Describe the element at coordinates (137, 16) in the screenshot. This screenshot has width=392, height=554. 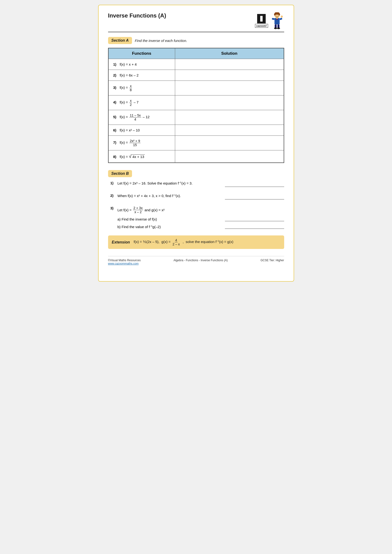
I see `page-title: Inverse Functions (A)` at that location.